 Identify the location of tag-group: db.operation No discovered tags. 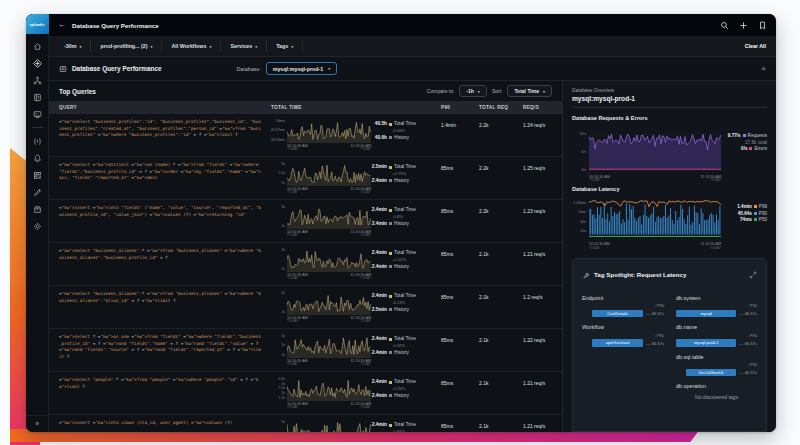
(716, 392).